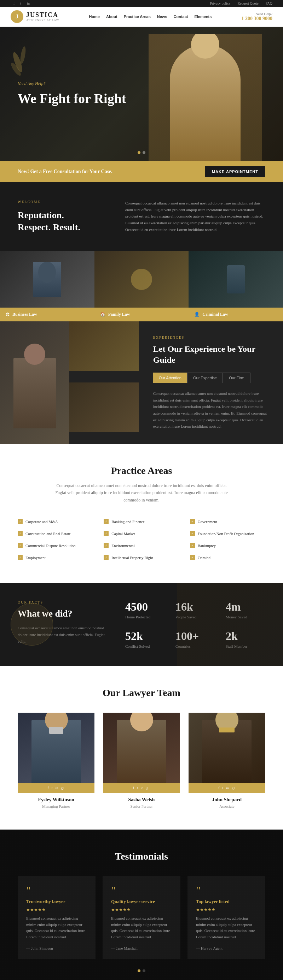  What do you see at coordinates (141, 522) in the screenshot?
I see `area-banking: ✓ Banking and Finance` at bounding box center [141, 522].